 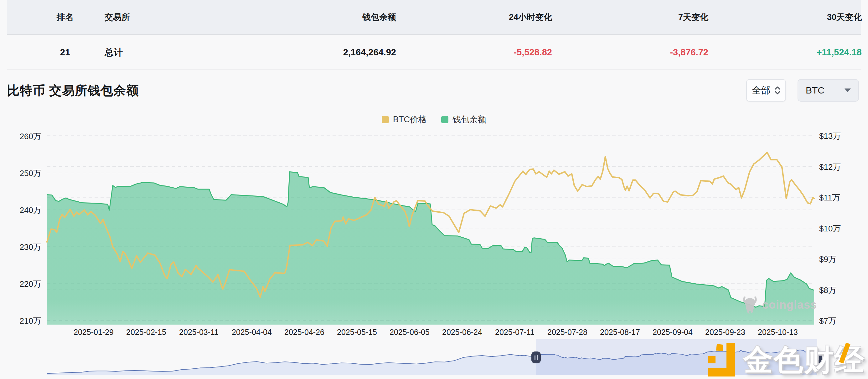 What do you see at coordinates (661, 53) in the screenshot?
I see `change-7d-value: -3,876.72` at bounding box center [661, 53].